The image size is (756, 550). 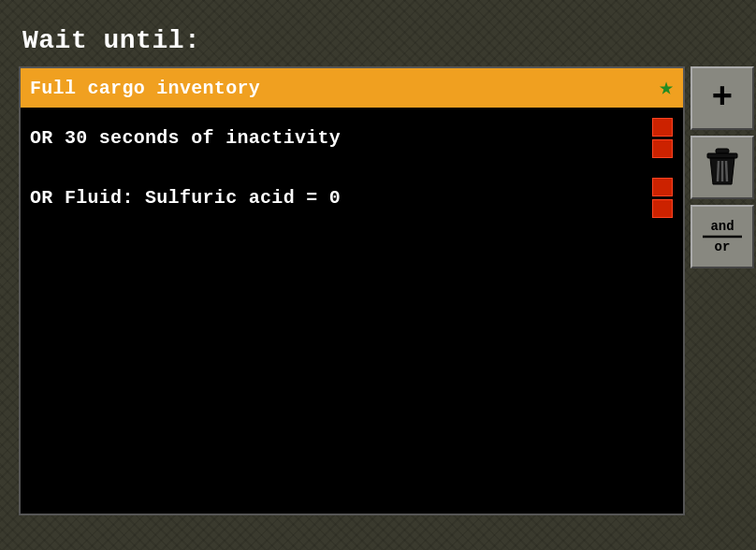 I want to click on condition-row-fluid: OR Fluid: Sulfuric acid = 0, so click(x=352, y=197).